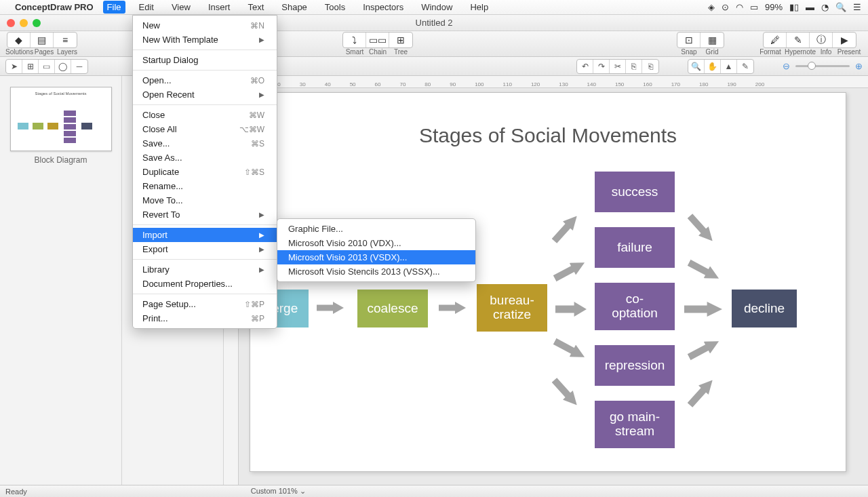 The width and height of the screenshot is (868, 497). Describe the element at coordinates (205, 319) in the screenshot. I see `file-menu-item: Print...⌘P` at that location.